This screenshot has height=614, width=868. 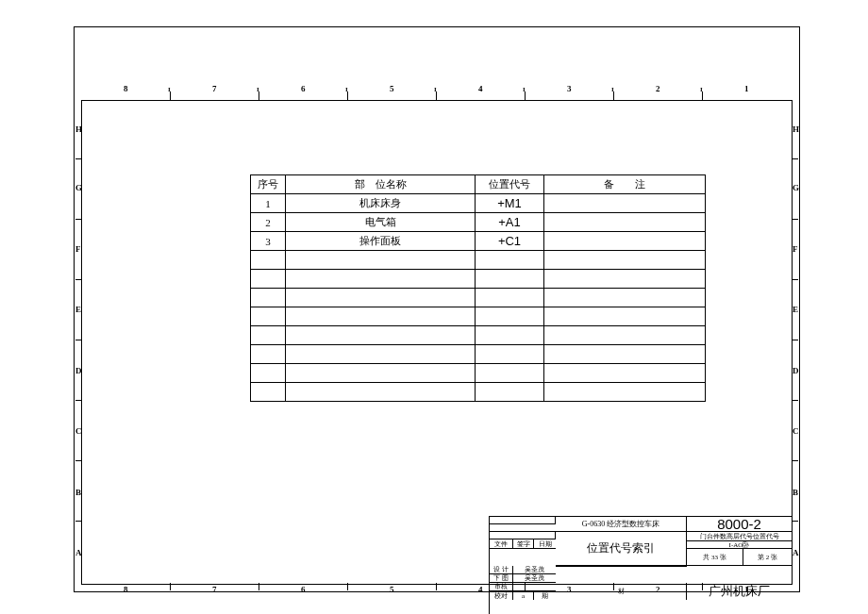 What do you see at coordinates (640, 565) in the screenshot?
I see `title-block: G-0630 经济型数控车床 8000-2 文件 签字 日期 位置代号索引 门台…` at bounding box center [640, 565].